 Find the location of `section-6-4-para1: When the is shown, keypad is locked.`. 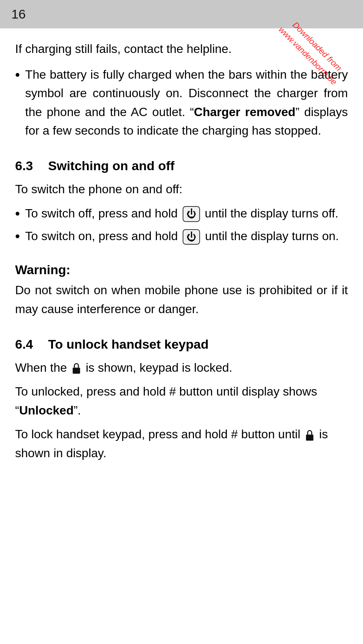

section-6-4-para1: When the is shown, keypad is locked. is located at coordinates (182, 368).